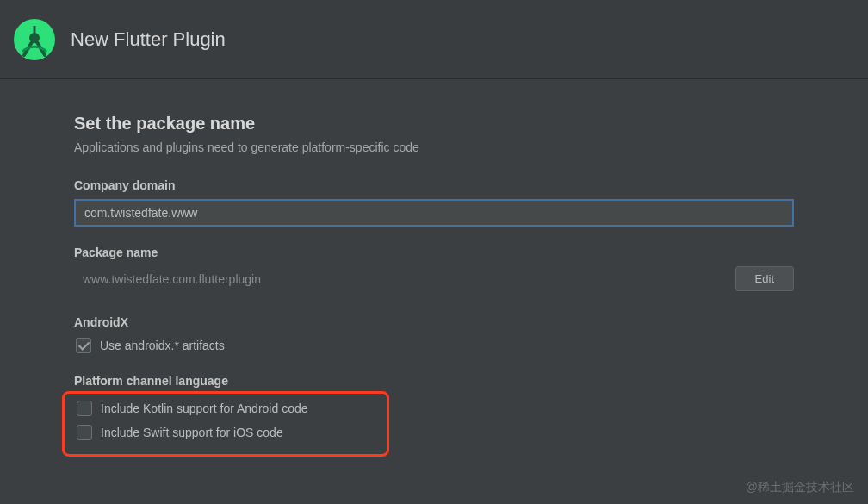 The image size is (868, 504). What do you see at coordinates (434, 124) in the screenshot?
I see `section-title: Set the package name` at bounding box center [434, 124].